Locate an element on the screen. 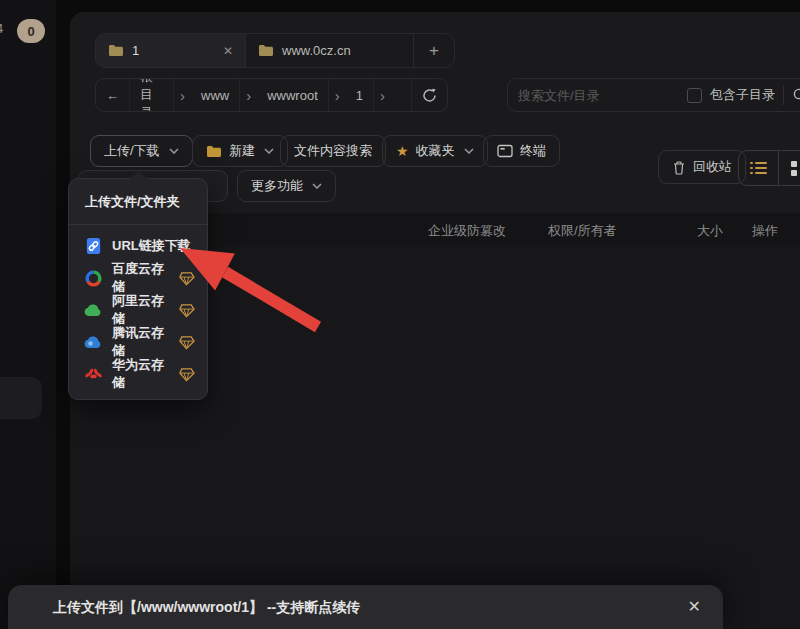  terminal-icon is located at coordinates (505, 151).